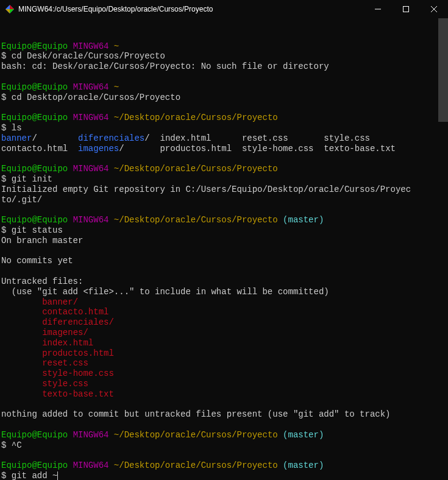 Image resolution: width=448 pixels, height=480 pixels. I want to click on ls-dir: diferenciales, so click(111, 138).